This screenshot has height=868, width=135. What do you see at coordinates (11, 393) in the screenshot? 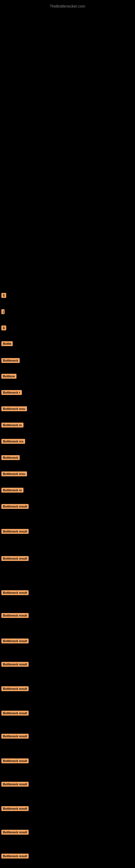
I see `label-bott4: Bottleneck r` at bounding box center [11, 393].